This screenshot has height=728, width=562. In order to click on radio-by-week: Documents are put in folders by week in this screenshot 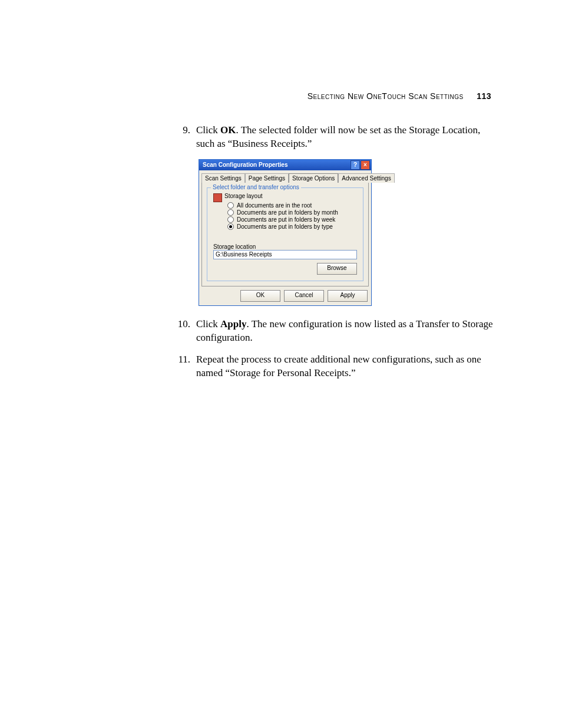, I will do `click(292, 220)`.